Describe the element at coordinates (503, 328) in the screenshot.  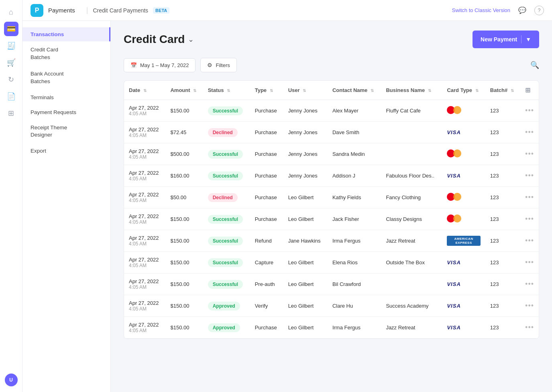
I see `cell-batch-10: 123` at that location.